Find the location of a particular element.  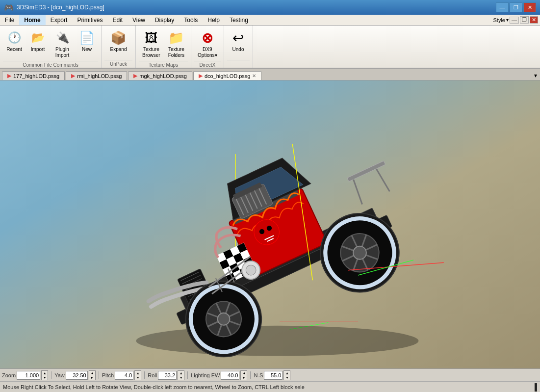

undo-icon: ↩ is located at coordinates (238, 38).